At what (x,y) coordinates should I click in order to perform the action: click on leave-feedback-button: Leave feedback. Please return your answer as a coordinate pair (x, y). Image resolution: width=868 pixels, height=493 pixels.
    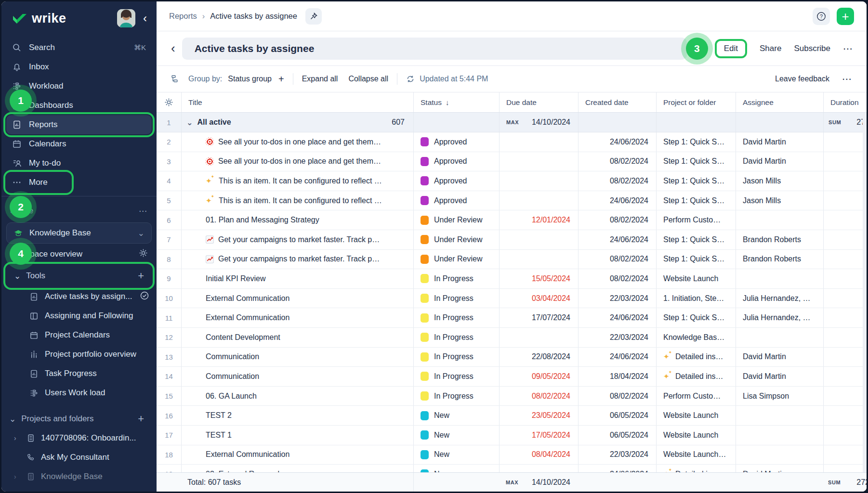
    Looking at the image, I should click on (802, 79).